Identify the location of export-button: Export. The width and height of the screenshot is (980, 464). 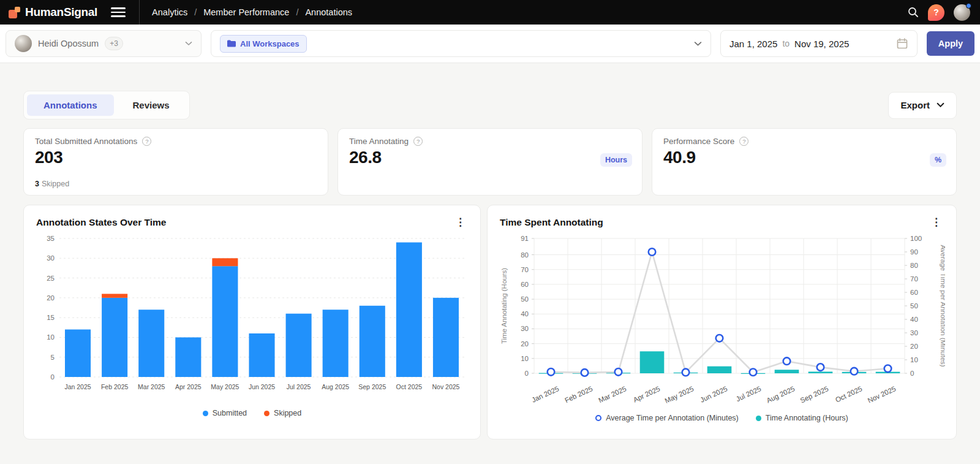
(922, 105).